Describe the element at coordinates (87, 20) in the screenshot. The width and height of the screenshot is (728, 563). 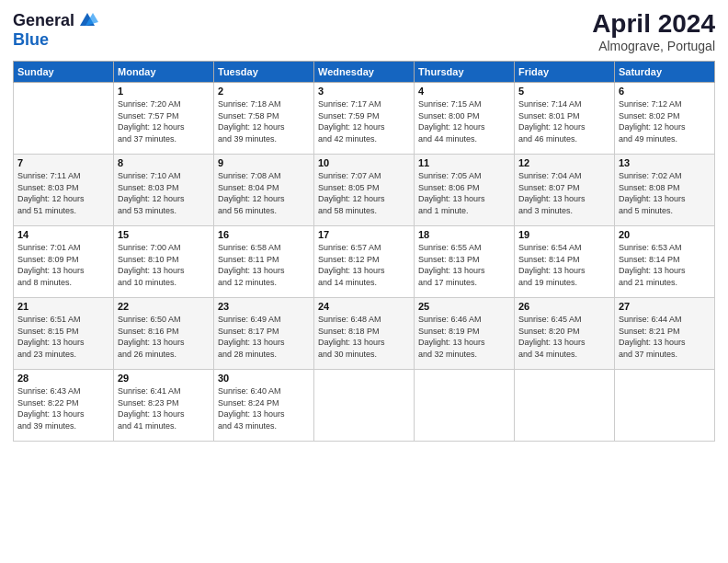
I see `logo-icon` at that location.